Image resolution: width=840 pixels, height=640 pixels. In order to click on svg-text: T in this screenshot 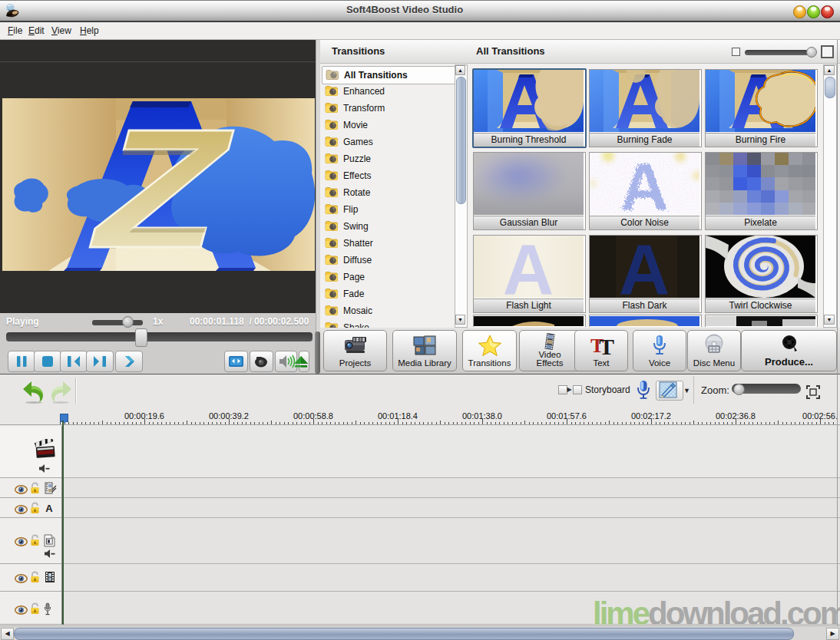, I will do `click(607, 345)`.